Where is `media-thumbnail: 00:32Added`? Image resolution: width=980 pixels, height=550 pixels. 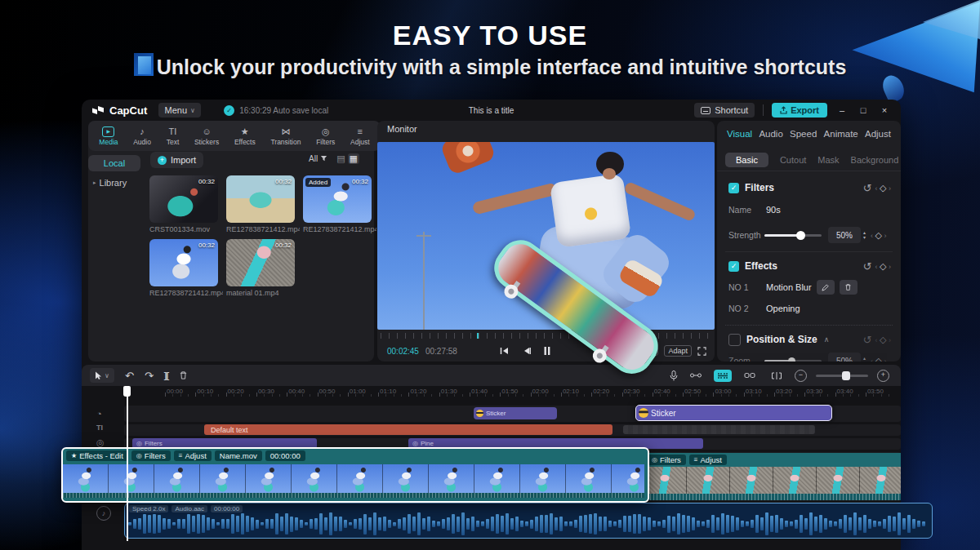 media-thumbnail: 00:32Added is located at coordinates (337, 199).